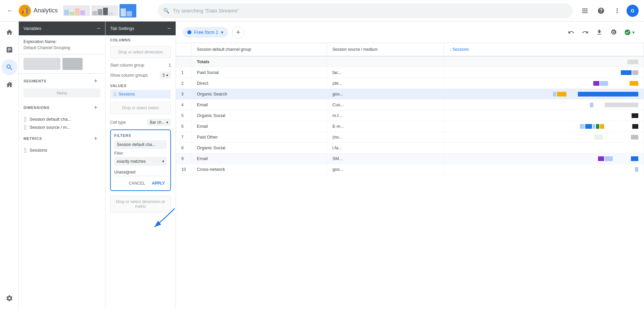 This screenshot has width=644, height=309. What do you see at coordinates (62, 28) in the screenshot?
I see `variables-panel-header: Variables −` at bounding box center [62, 28].